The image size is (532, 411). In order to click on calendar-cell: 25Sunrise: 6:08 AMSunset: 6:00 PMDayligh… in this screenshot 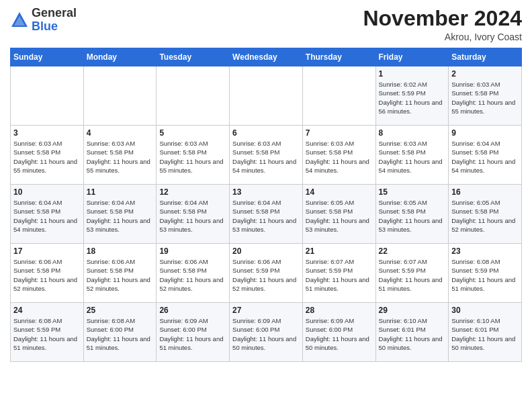, I will do `click(120, 332)`.